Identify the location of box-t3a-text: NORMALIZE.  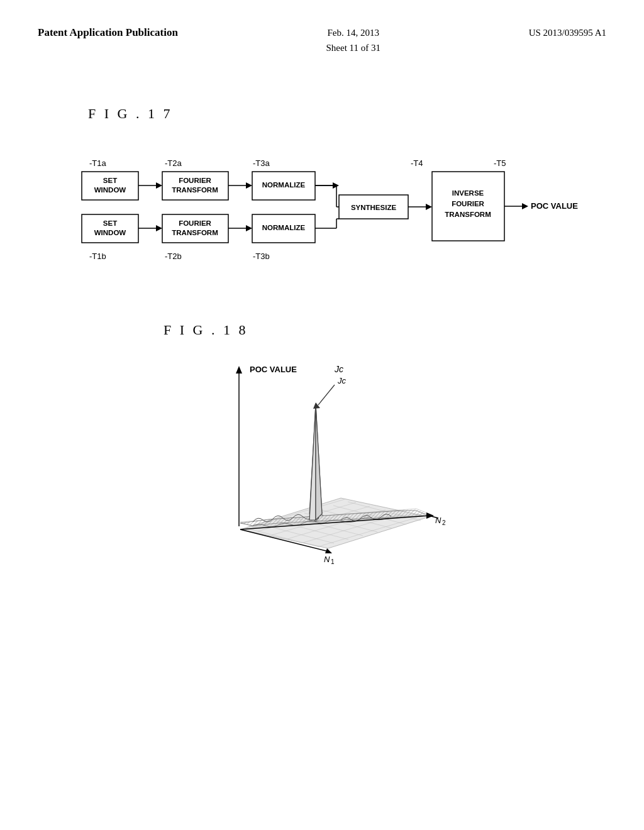
(284, 185).